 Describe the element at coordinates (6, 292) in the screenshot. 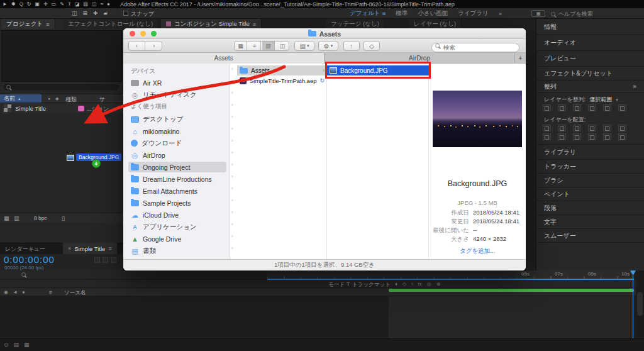

I see `video-eye-icon: ◉` at that location.